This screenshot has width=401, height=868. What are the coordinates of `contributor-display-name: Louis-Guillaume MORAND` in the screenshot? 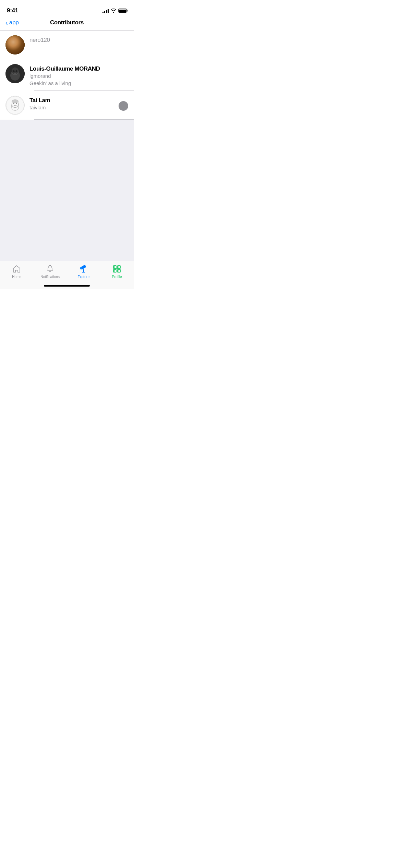 It's located at (79, 69).